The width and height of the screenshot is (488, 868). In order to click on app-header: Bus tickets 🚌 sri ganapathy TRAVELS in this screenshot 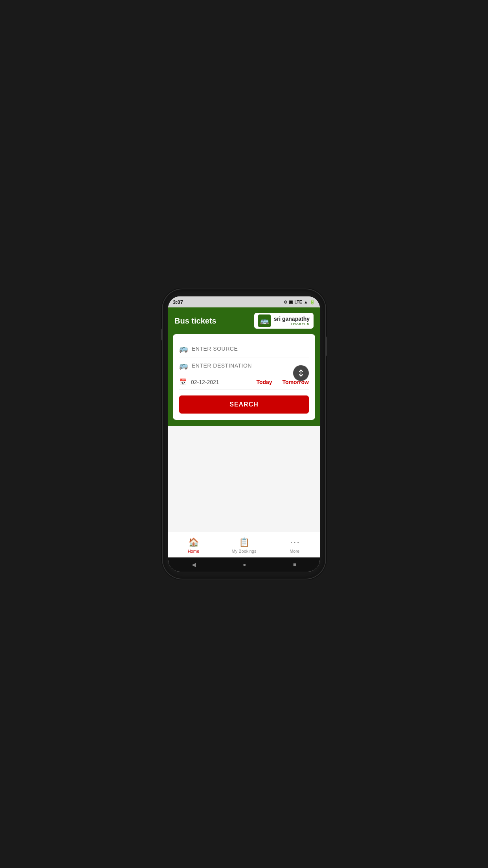, I will do `click(244, 321)`.